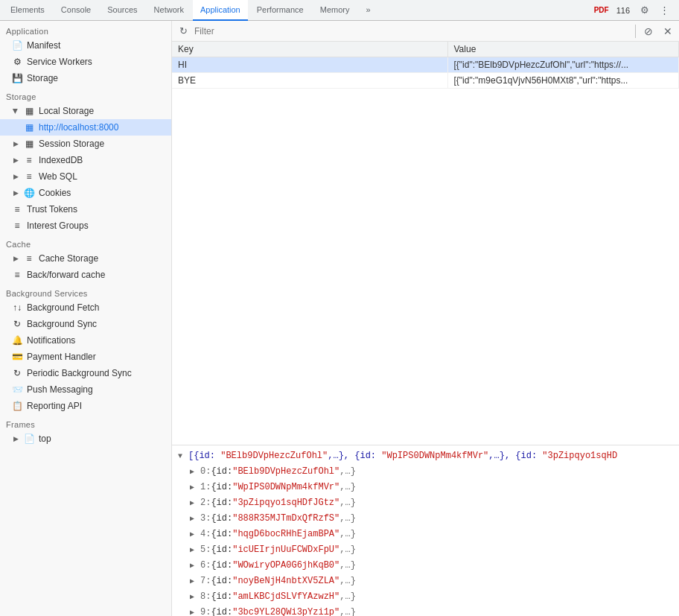 The width and height of the screenshot is (679, 616). I want to click on sidebar-item-session-storage: ▶ ▦ Session Storage, so click(86, 144).